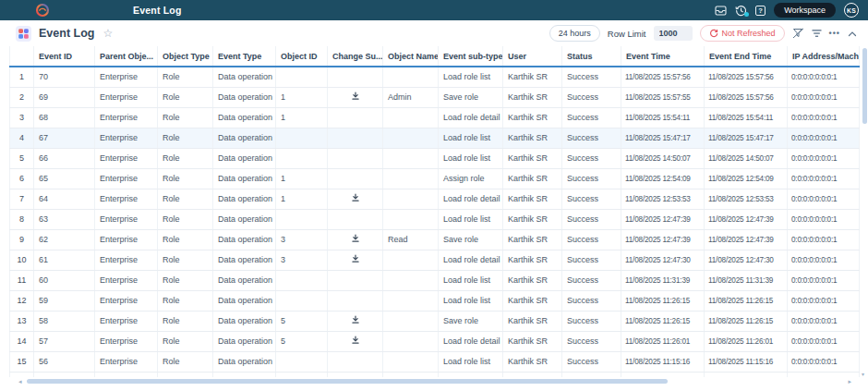  Describe the element at coordinates (864, 211) in the screenshot. I see `vertical-scrollbar: ▾` at that location.